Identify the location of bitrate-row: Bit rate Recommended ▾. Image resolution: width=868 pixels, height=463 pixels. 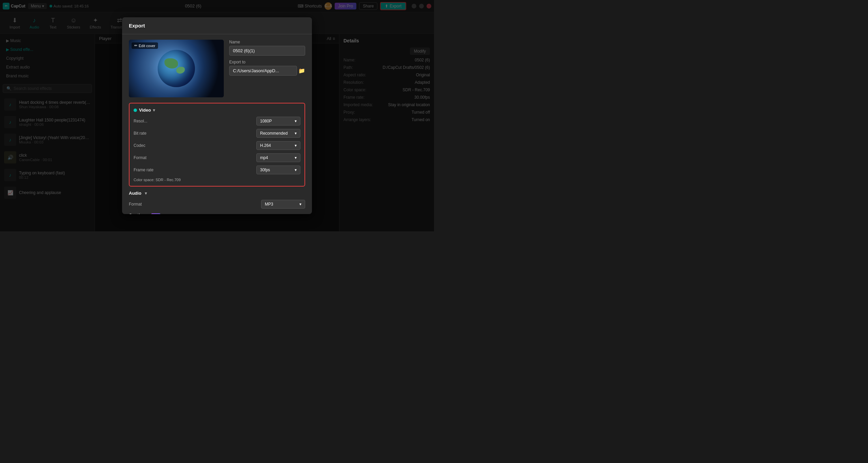
(217, 133).